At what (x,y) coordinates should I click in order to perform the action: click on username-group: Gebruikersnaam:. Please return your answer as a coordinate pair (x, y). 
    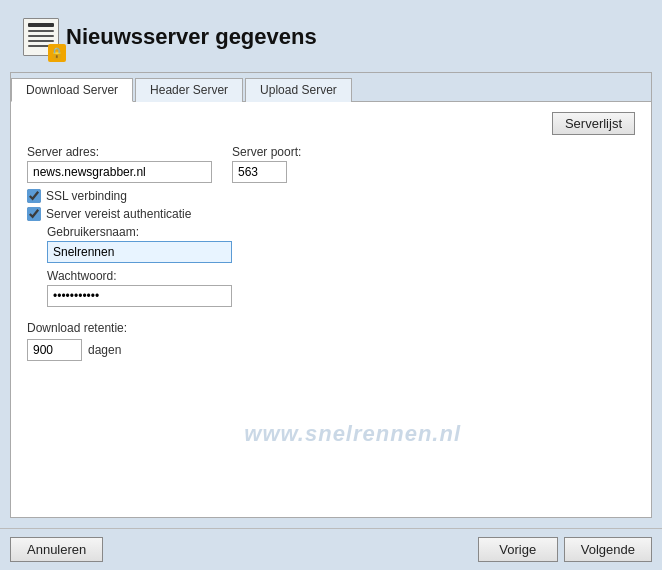
    Looking at the image, I should click on (341, 244).